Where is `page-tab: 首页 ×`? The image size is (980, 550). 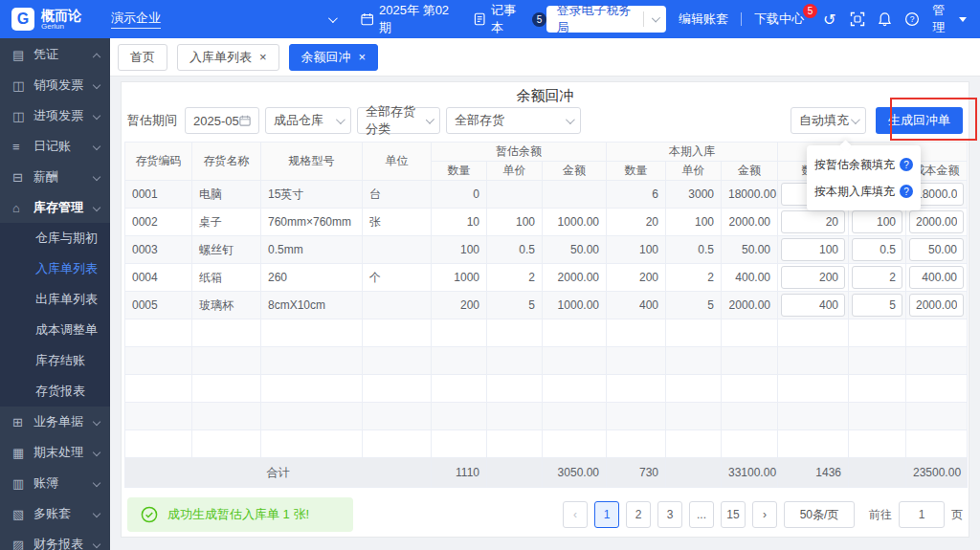
page-tab: 首页 × is located at coordinates (143, 57).